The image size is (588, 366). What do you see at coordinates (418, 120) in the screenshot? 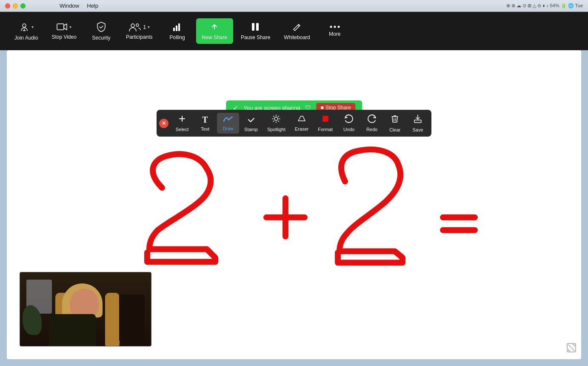
I see `save-icon` at bounding box center [418, 120].